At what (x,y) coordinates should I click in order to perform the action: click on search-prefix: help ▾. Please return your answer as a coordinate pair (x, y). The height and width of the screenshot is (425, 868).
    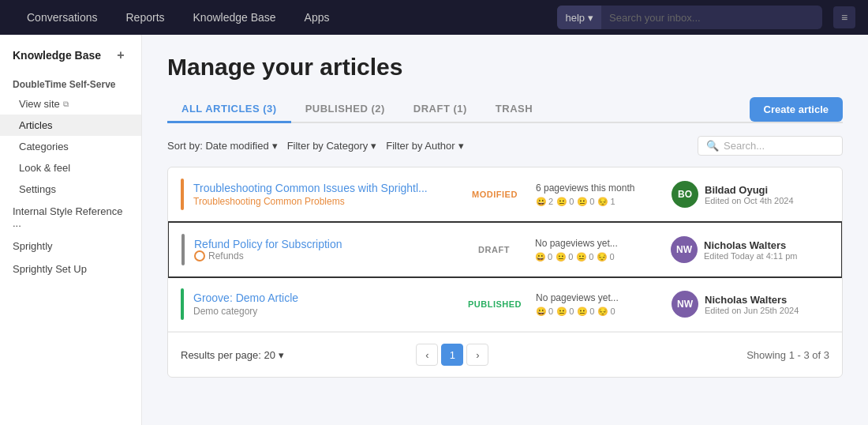
    Looking at the image, I should click on (579, 17).